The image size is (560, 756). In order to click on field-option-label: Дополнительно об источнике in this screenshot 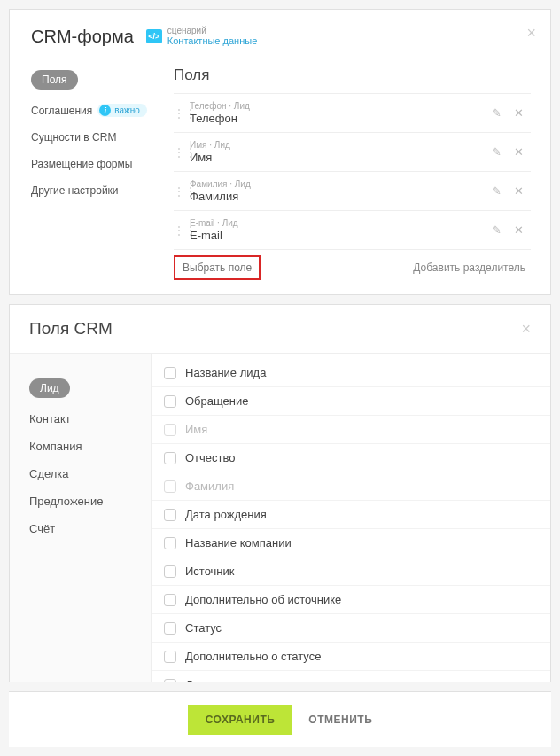, I will do `click(263, 599)`.